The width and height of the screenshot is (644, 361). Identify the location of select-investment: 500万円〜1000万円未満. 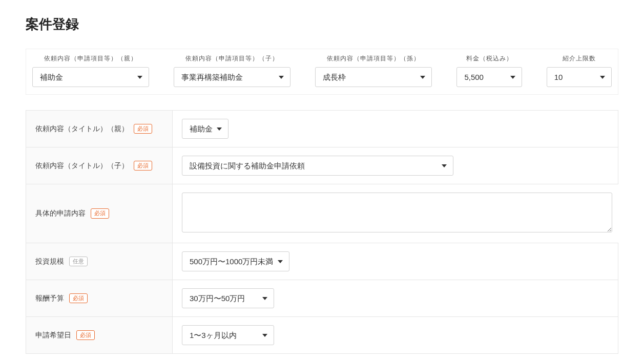
(236, 261).